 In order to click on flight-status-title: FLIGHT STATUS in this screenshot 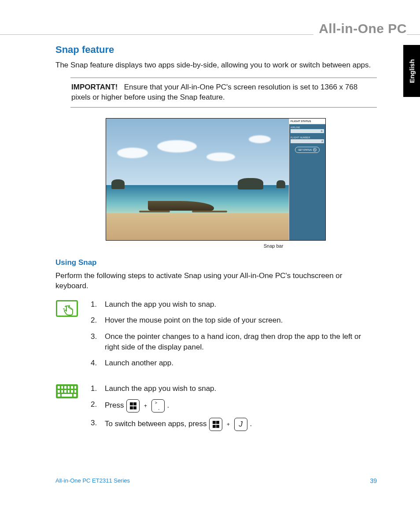, I will do `click(307, 122)`.